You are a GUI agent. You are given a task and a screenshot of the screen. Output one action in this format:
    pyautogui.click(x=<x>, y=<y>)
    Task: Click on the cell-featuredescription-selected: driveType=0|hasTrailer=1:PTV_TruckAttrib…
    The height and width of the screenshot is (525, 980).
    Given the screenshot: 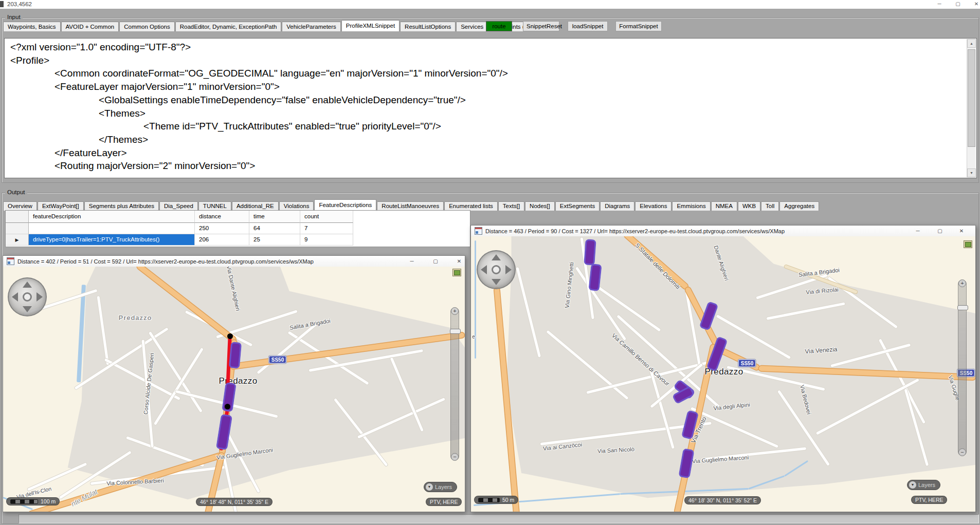 What is the action you would take?
    pyautogui.click(x=112, y=240)
    